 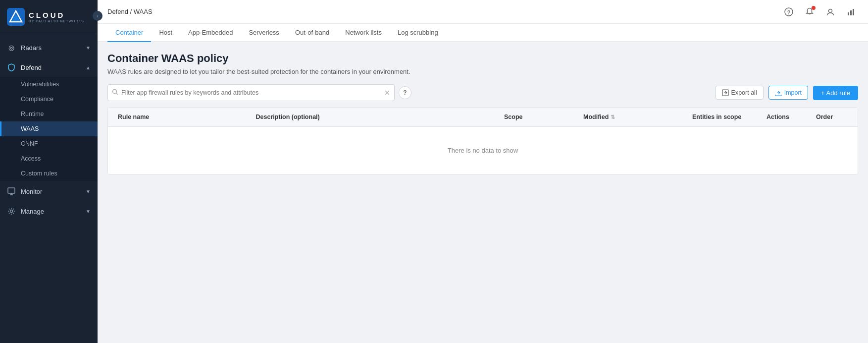 What do you see at coordinates (725, 93) in the screenshot?
I see `export-icon` at bounding box center [725, 93].